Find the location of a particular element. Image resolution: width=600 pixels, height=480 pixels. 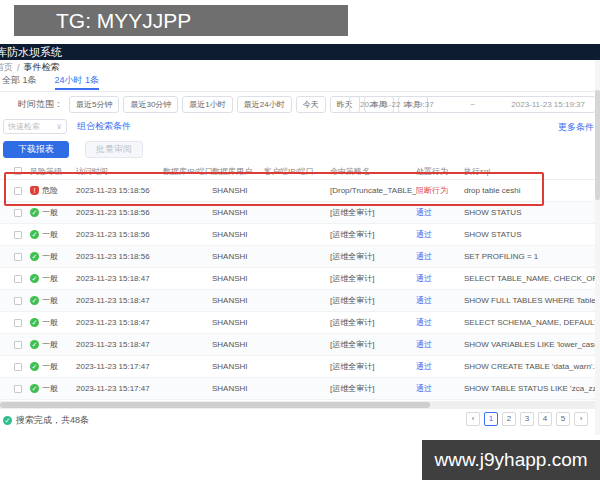

quick-range-button: 最近1小时 is located at coordinates (207, 104).